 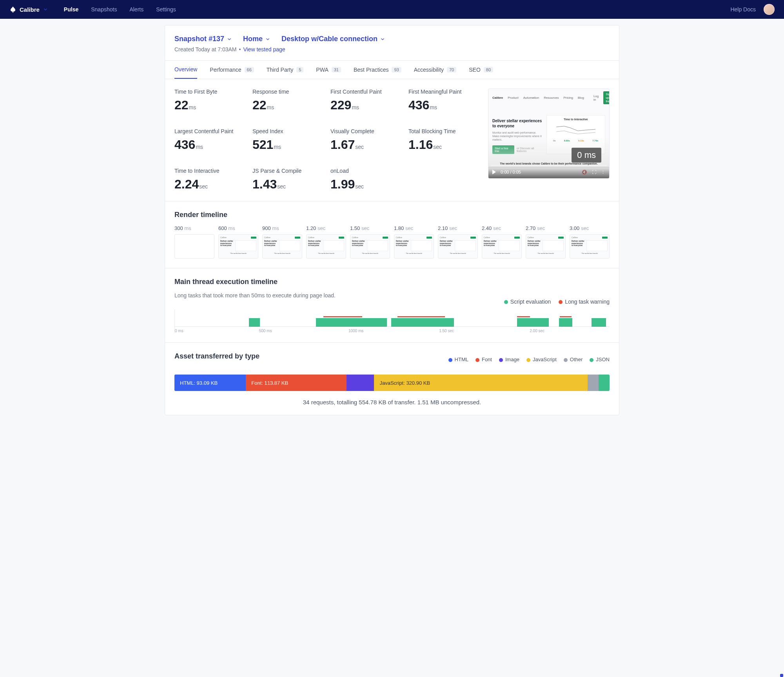 What do you see at coordinates (444, 100) in the screenshot?
I see `metric: First Meaningful Paint436ms` at bounding box center [444, 100].